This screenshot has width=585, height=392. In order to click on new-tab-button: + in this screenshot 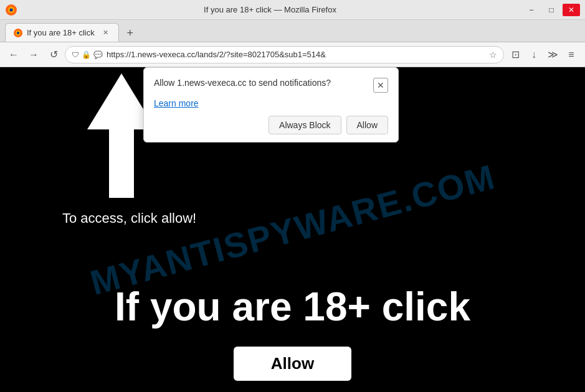, I will do `click(130, 33)`.